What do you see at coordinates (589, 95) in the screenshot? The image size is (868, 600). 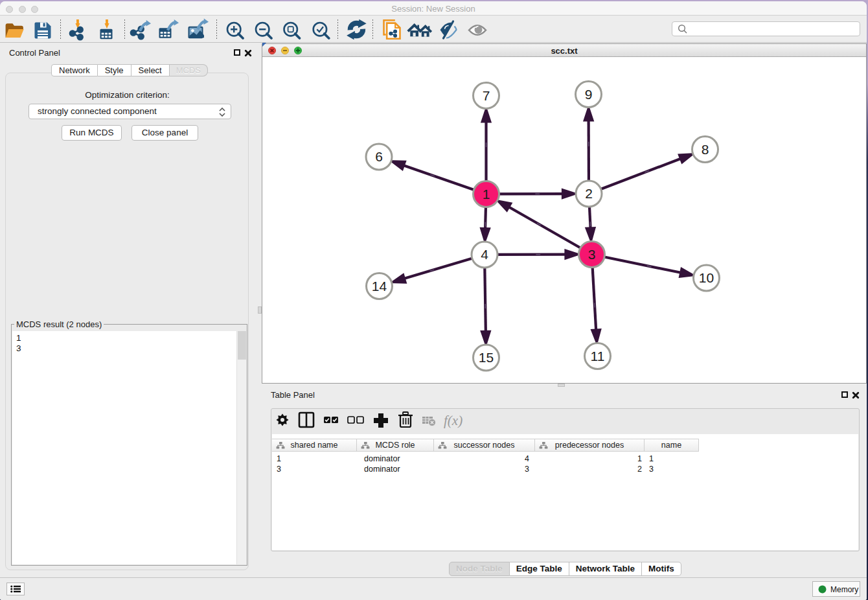 I see `svg-text: 9` at bounding box center [589, 95].